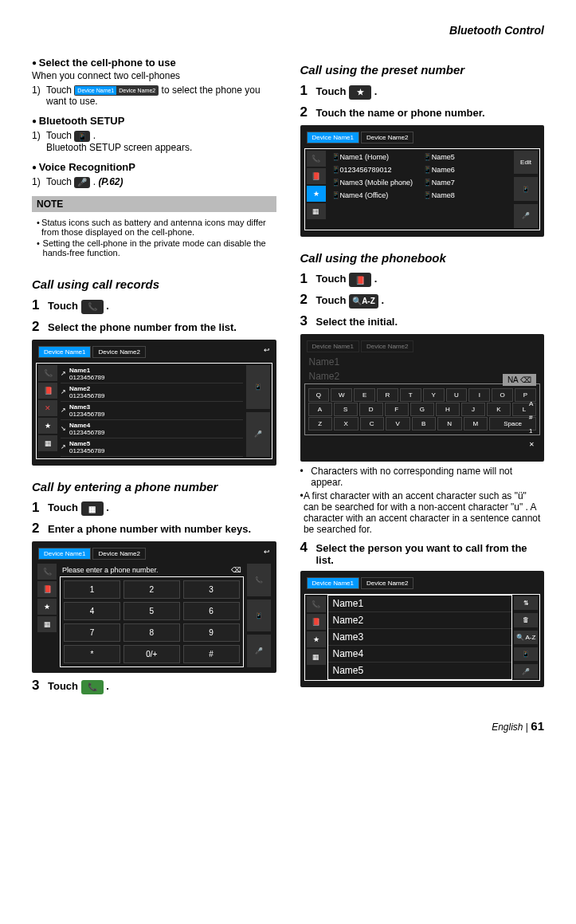 The image size is (576, 924). What do you see at coordinates (151, 590) in the screenshot?
I see `key-2: 2` at bounding box center [151, 590].